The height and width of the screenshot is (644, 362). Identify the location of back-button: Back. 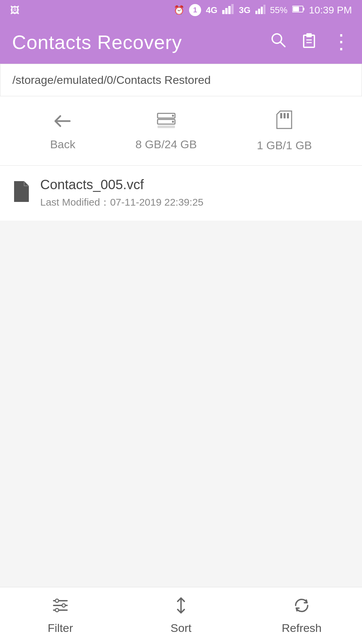
(63, 131).